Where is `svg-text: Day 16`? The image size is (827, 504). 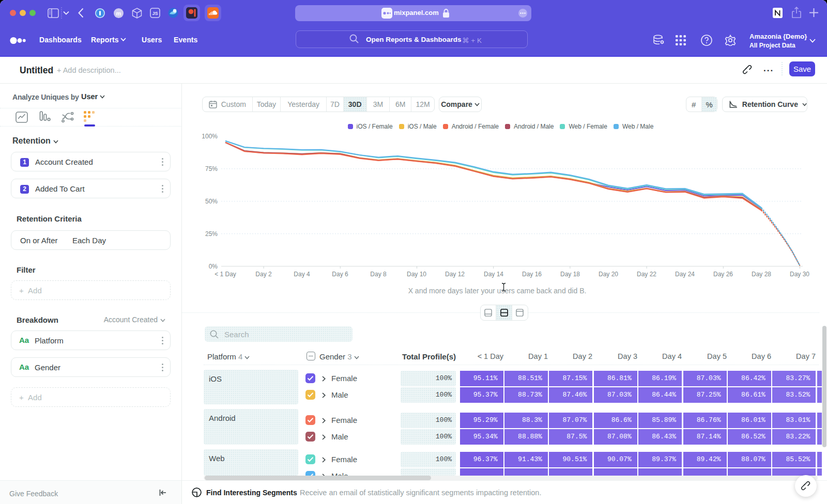
svg-text: Day 16 is located at coordinates (532, 274).